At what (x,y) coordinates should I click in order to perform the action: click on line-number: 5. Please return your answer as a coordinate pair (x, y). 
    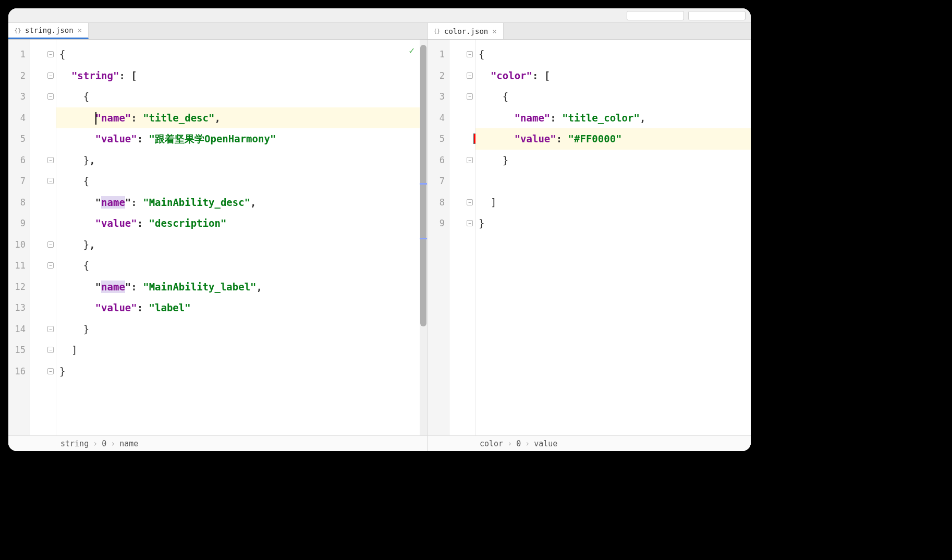
    Looking at the image, I should click on (19, 139).